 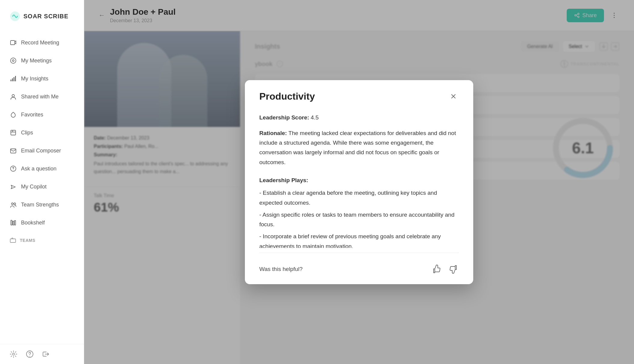 What do you see at coordinates (42, 97) in the screenshot?
I see `sidebar-item-shared: Shared with Me` at bounding box center [42, 97].